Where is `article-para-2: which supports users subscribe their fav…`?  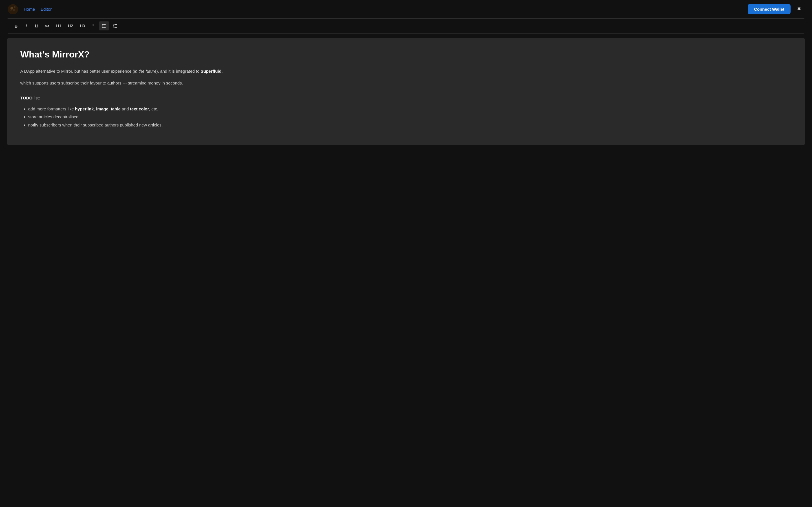
article-para-2: which supports users subscribe their fav… is located at coordinates (406, 83).